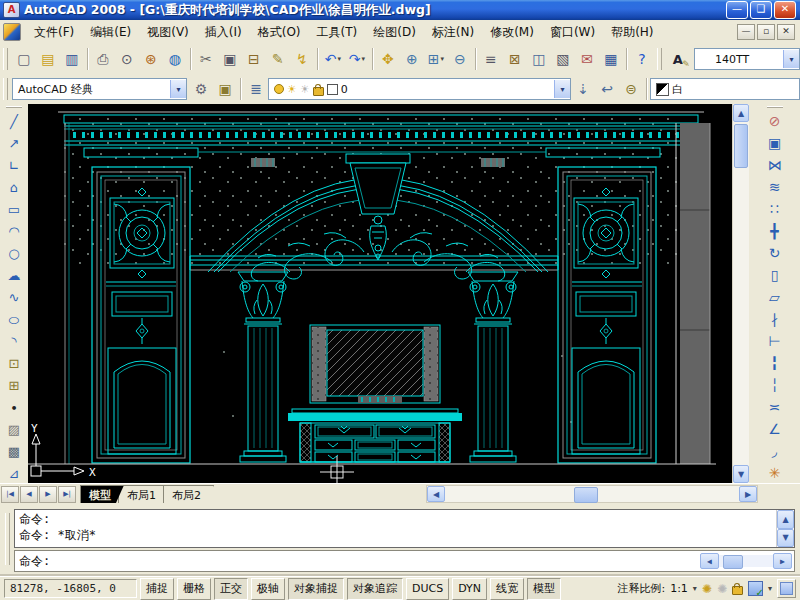  Describe the element at coordinates (563, 59) in the screenshot. I see `sheet-set-manager-button: ▧` at that location.